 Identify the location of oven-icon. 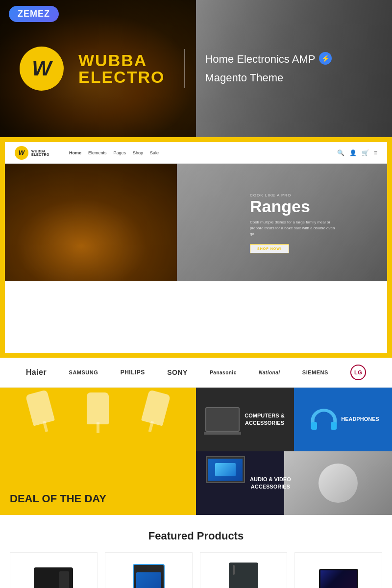
(149, 576).